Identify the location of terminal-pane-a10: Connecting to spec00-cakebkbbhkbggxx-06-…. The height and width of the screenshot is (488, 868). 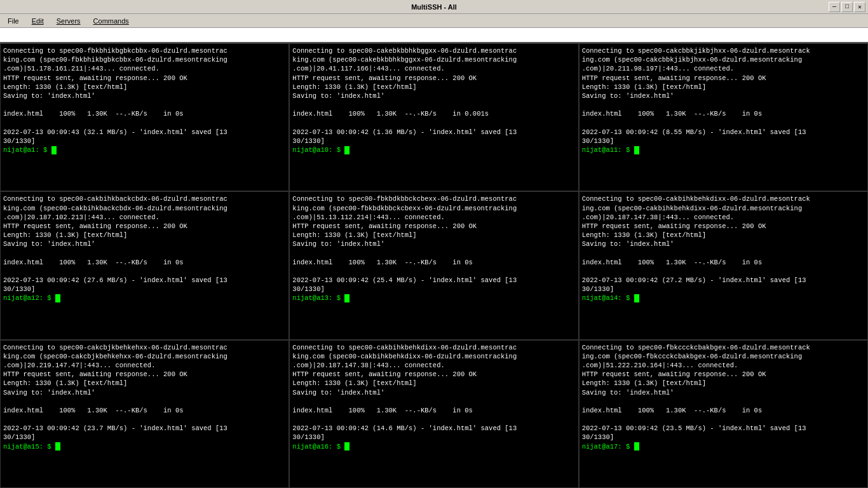
(433, 117).